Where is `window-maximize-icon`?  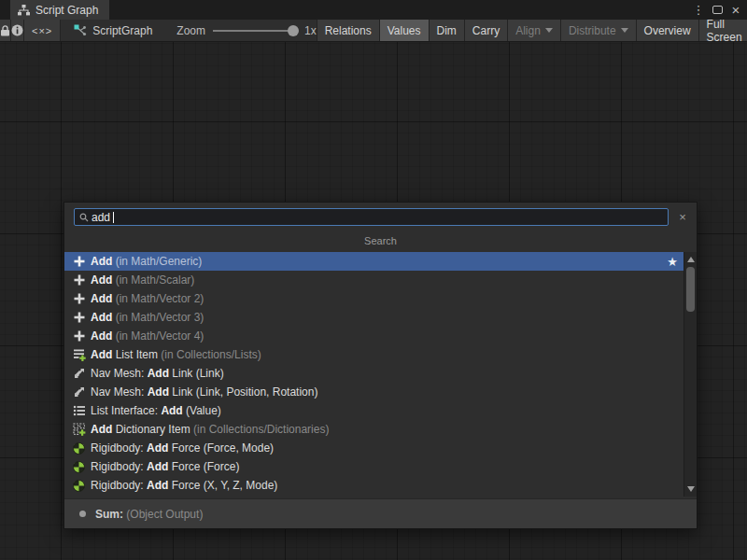
window-maximize-icon is located at coordinates (717, 10).